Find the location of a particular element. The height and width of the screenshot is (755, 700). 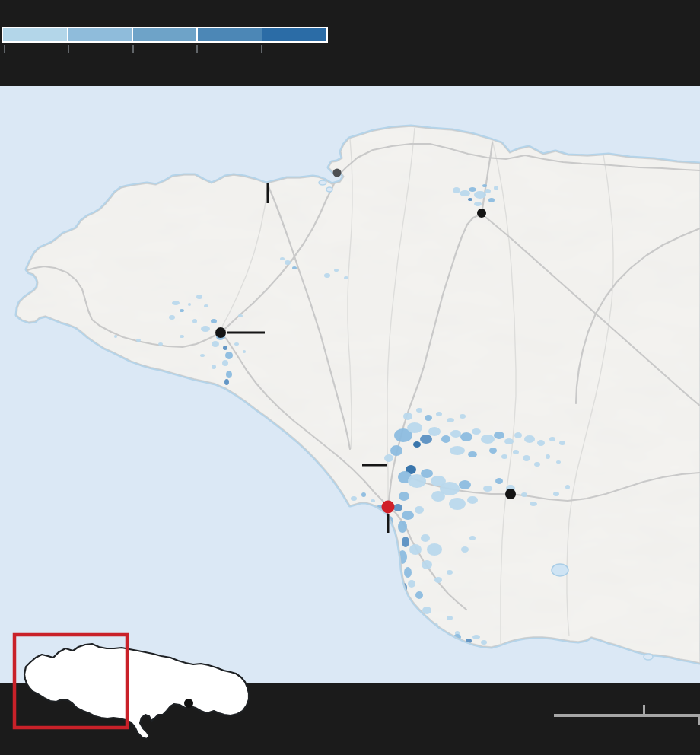

inset-city-dot is located at coordinates (189, 703).